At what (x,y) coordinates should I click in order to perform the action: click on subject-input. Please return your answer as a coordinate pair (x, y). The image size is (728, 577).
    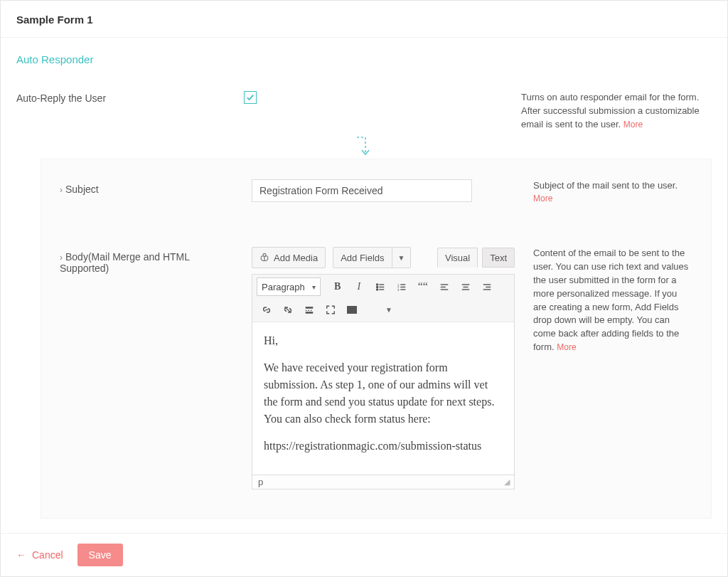
    Looking at the image, I should click on (362, 191).